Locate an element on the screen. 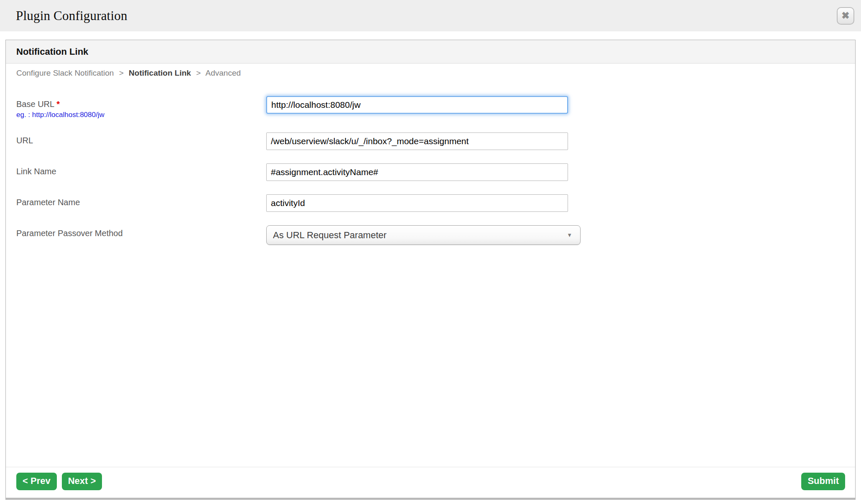 The image size is (861, 504). base-url-input is located at coordinates (417, 105).